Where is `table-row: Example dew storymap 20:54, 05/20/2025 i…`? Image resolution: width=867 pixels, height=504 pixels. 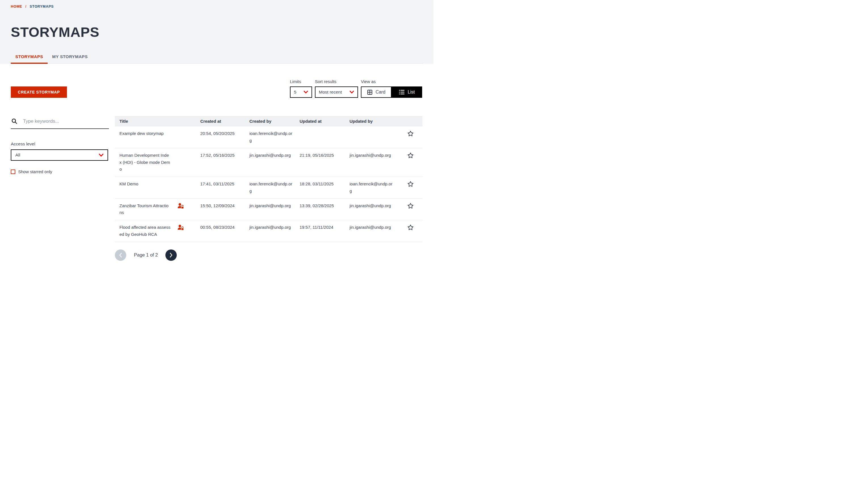
table-row: Example dew storymap 20:54, 05/20/2025 i… is located at coordinates (269, 138).